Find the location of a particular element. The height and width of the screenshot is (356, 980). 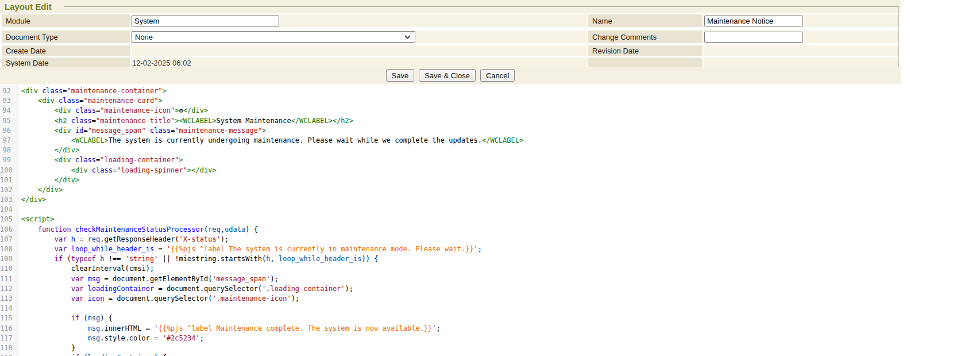

code-line-110: 110 clearInterval(cmsi); is located at coordinates (490, 269).